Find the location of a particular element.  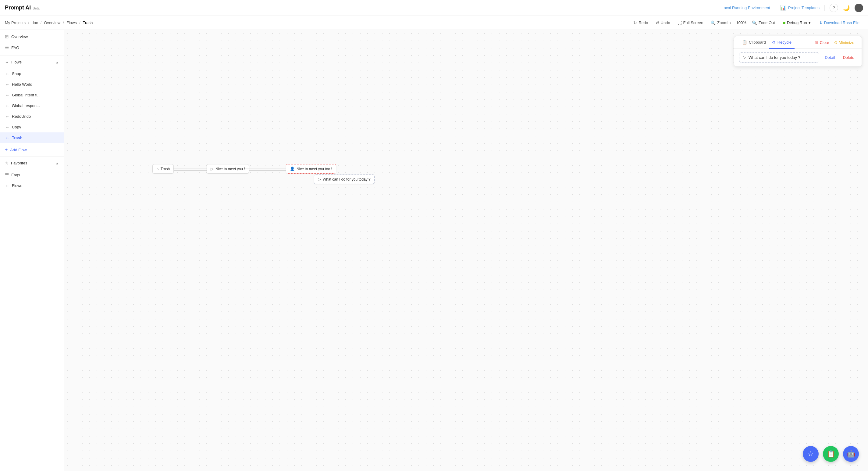

nice-meet-node-label: Nice to meet you ! is located at coordinates (230, 169).